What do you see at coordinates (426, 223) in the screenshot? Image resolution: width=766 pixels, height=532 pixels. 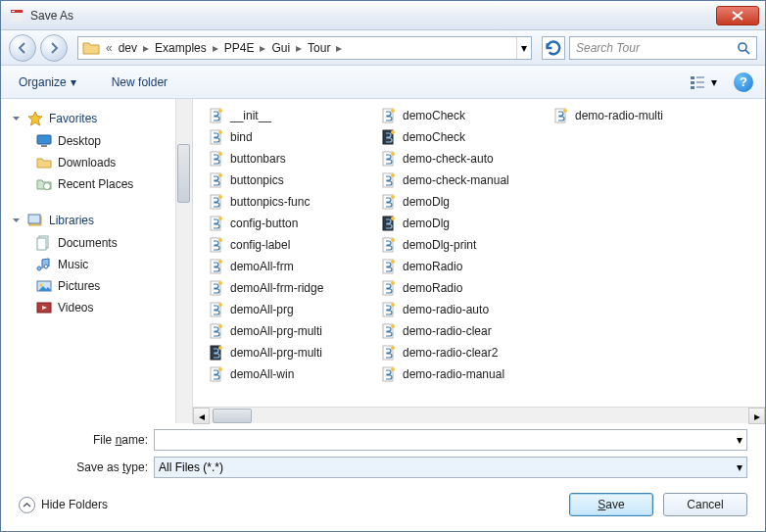 I see `file-name: demoDlg` at bounding box center [426, 223].